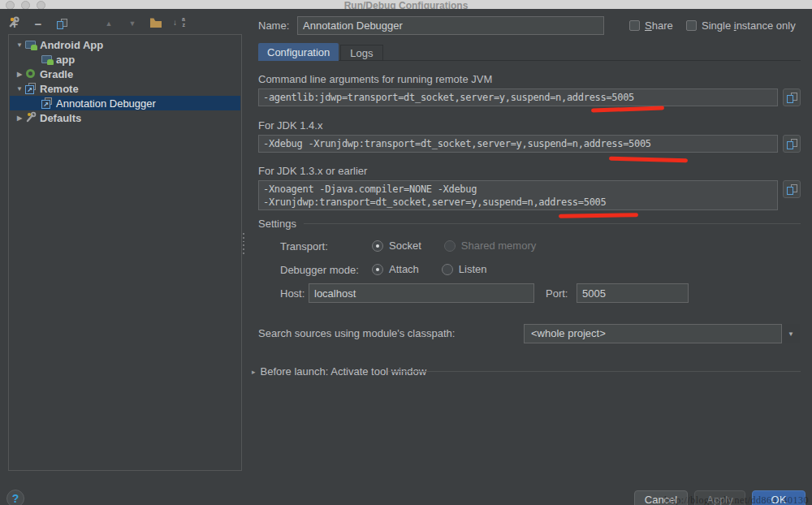  I want to click on edit-defaults-button, so click(85, 24).